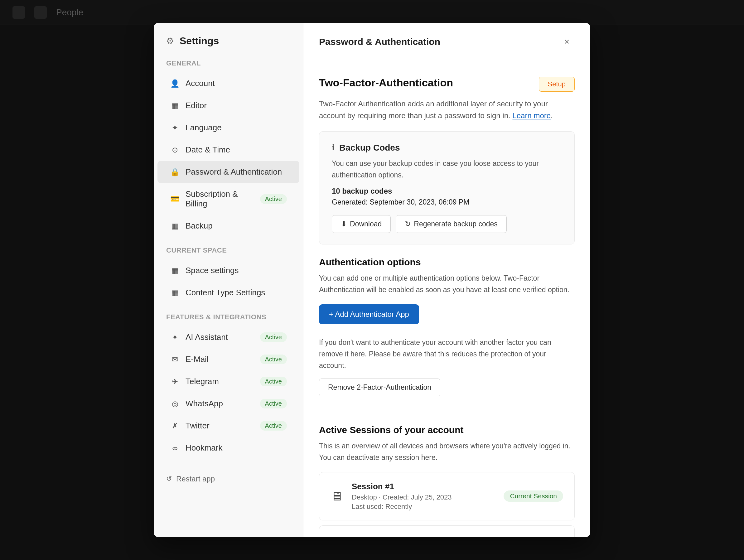  What do you see at coordinates (273, 199) in the screenshot?
I see `subscription-badge: Active` at bounding box center [273, 199].